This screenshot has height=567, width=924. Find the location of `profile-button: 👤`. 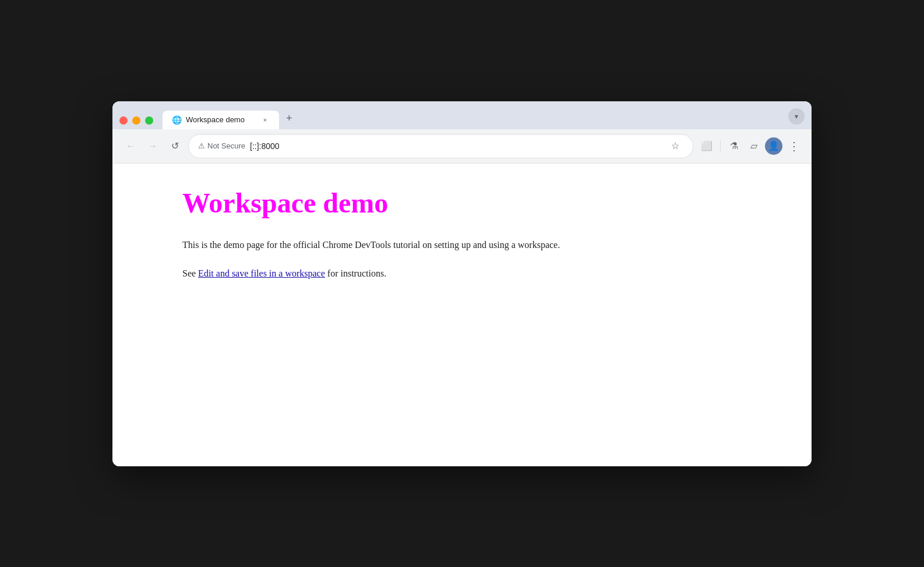

profile-button: 👤 is located at coordinates (774, 146).